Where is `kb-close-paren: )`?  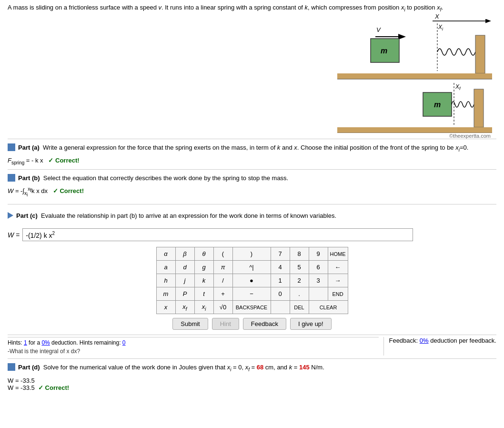 kb-close-paren: ) is located at coordinates (252, 254).